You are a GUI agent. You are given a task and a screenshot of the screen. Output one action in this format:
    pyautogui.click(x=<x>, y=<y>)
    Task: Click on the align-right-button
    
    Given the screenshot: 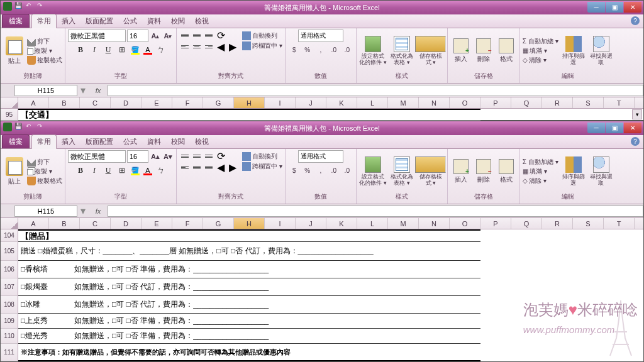 What is the action you would take?
    pyautogui.click(x=209, y=47)
    